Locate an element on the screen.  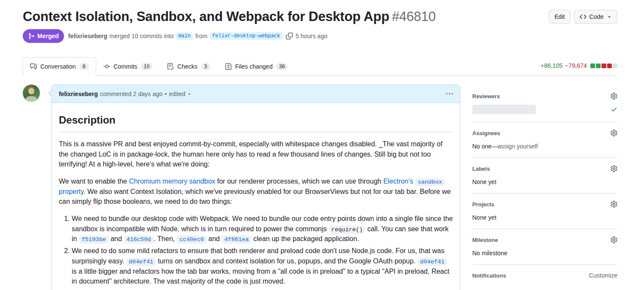
text-run: turns on sandbox and context isolation f… is located at coordinates (287, 261).